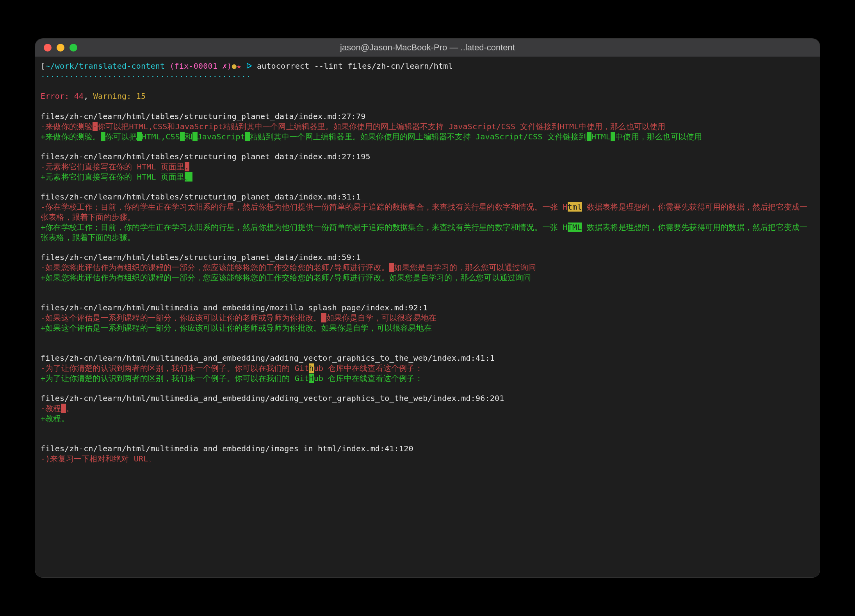  I want to click on warning-label: Warning:, so click(112, 96).